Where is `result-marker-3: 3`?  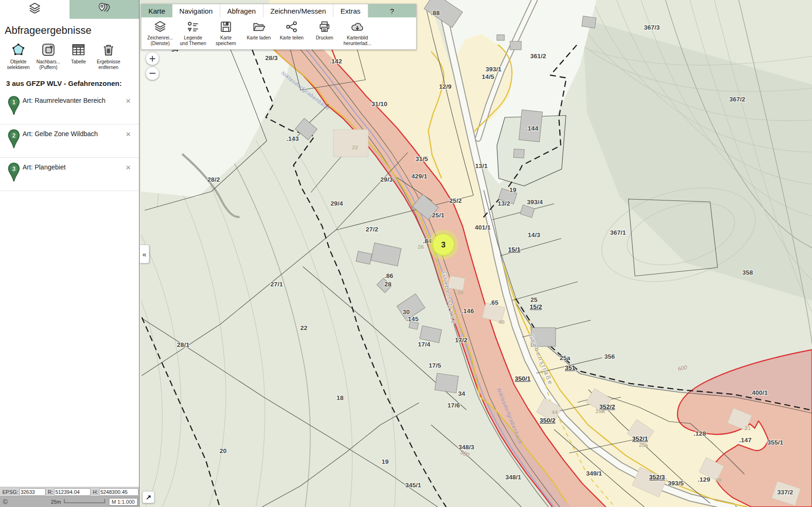 result-marker-3: 3 is located at coordinates (443, 245).